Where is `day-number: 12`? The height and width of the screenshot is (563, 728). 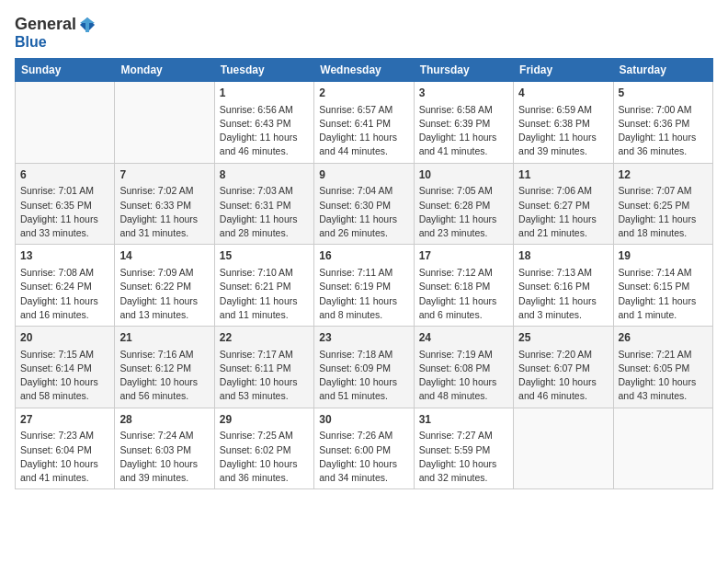
day-number: 12 is located at coordinates (664, 175).